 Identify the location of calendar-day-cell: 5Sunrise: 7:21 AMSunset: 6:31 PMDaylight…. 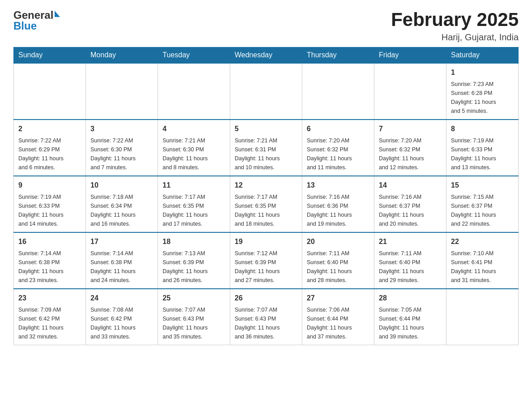
(266, 148).